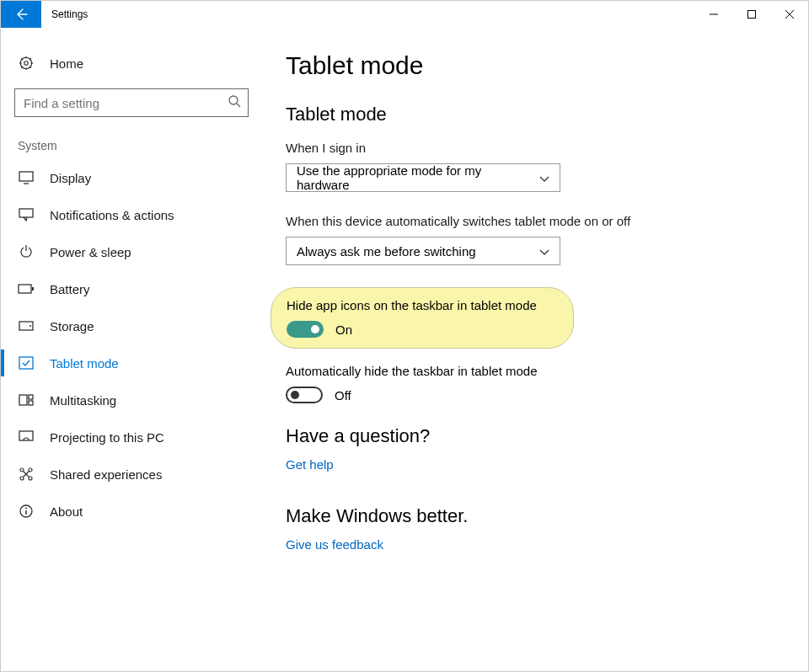  What do you see at coordinates (535, 115) in the screenshot?
I see `tablet-mode-subheading: Tablet mode` at bounding box center [535, 115].